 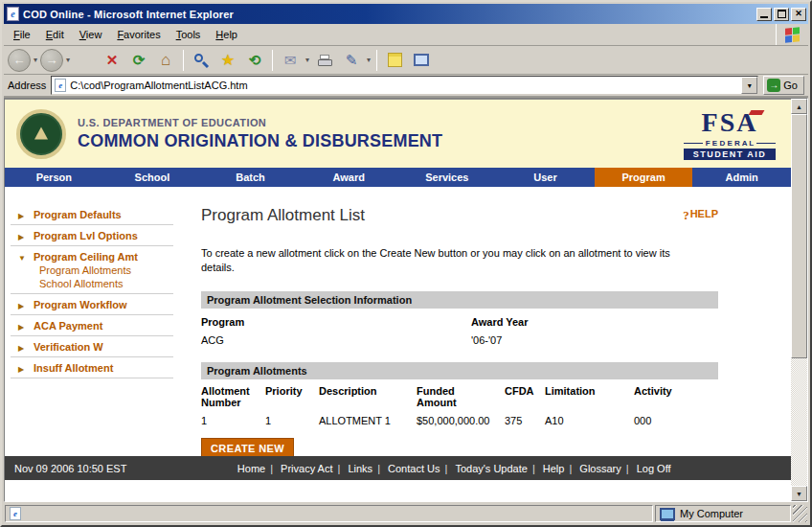 What do you see at coordinates (406, 60) in the screenshot?
I see `browser-toolbar: ← ▾ → ▾ ✕ ⟳ ⌂ ★ ⟲ ✉ ▾ ✎ ▾` at bounding box center [406, 60].